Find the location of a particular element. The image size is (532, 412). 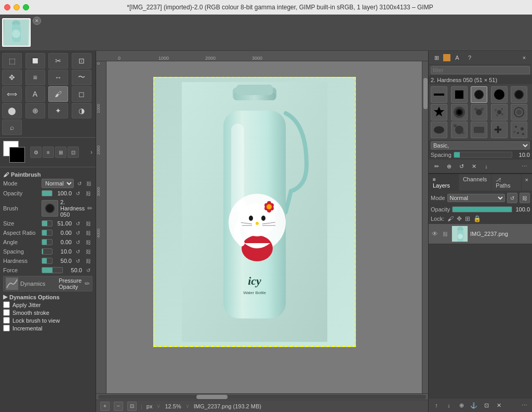

layer-merge-icon: ⊡ is located at coordinates (486, 405).